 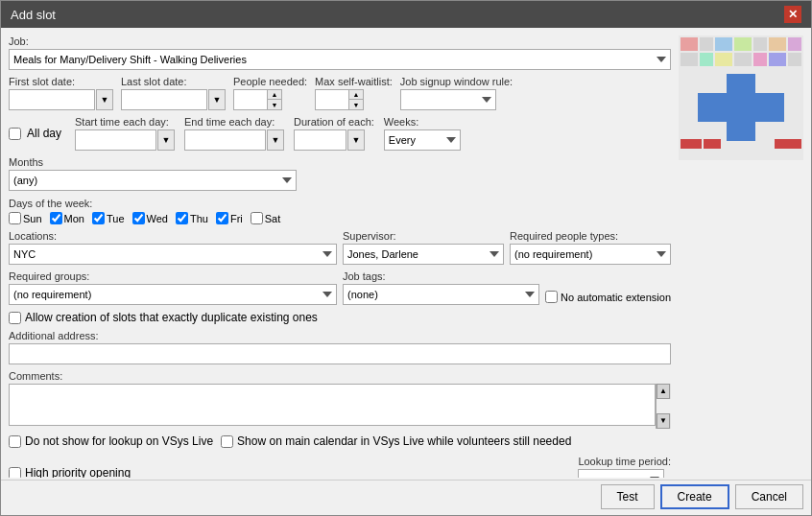 What do you see at coordinates (15, 134) in the screenshot?
I see `allday-checkbox` at bounding box center [15, 134].